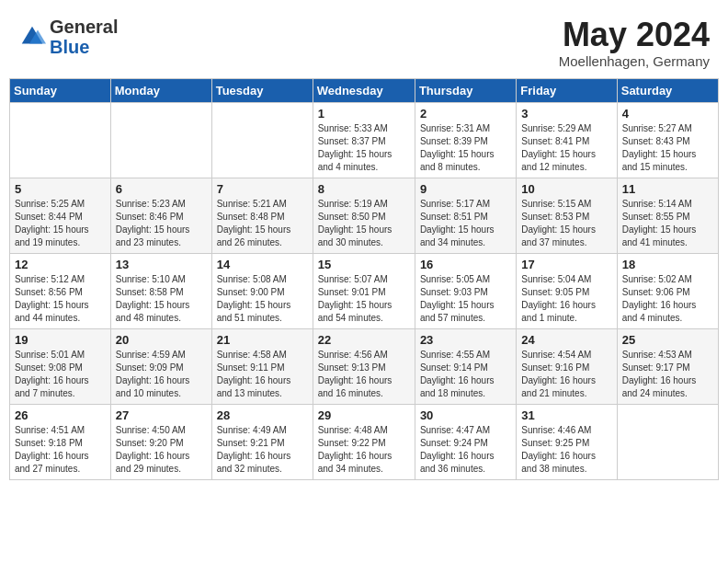  I want to click on day-number: 15, so click(364, 265).